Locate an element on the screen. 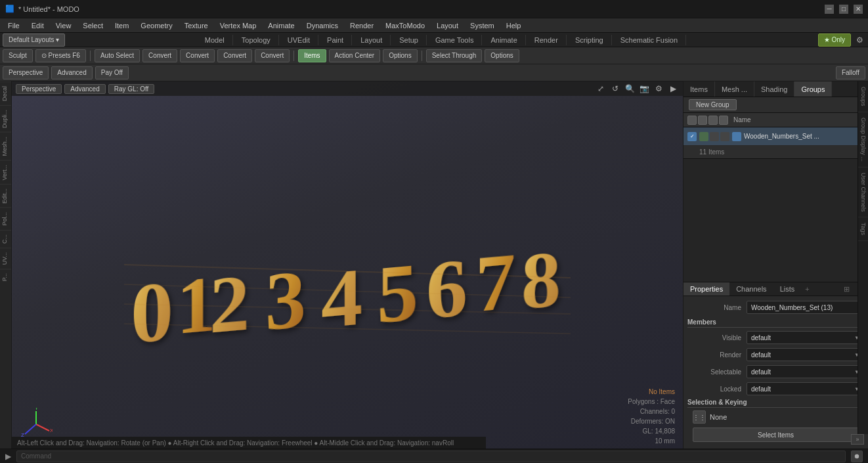  props-tab-add-icon: + is located at coordinates (807, 289).